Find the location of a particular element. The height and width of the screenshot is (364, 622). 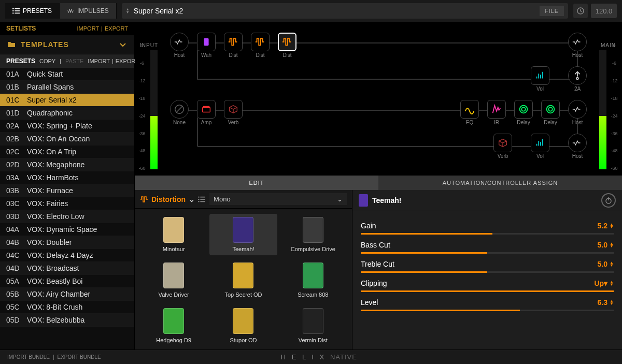

param-row: Level6.3 ▲▼ is located at coordinates (487, 304).